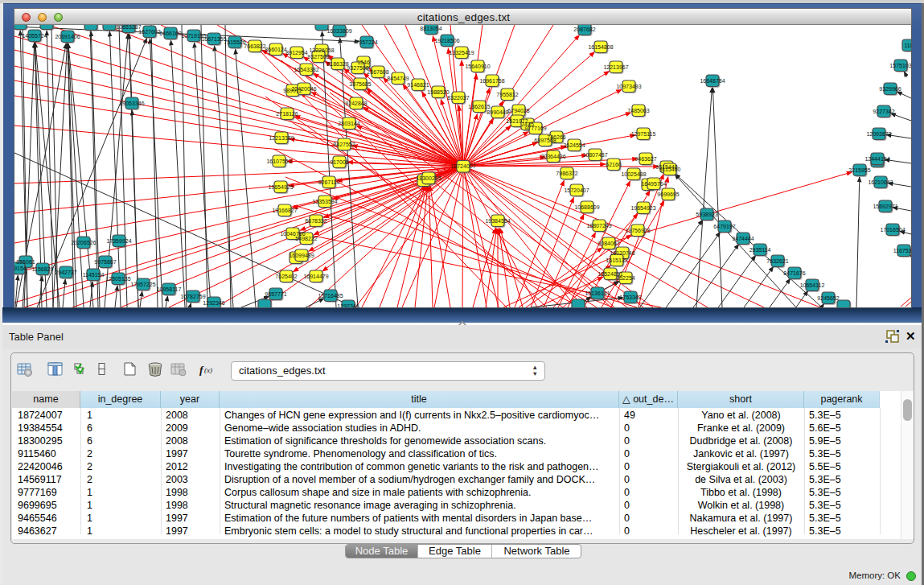  Describe the element at coordinates (616, 68) in the screenshot. I see `svg-text: 12213967` at that location.